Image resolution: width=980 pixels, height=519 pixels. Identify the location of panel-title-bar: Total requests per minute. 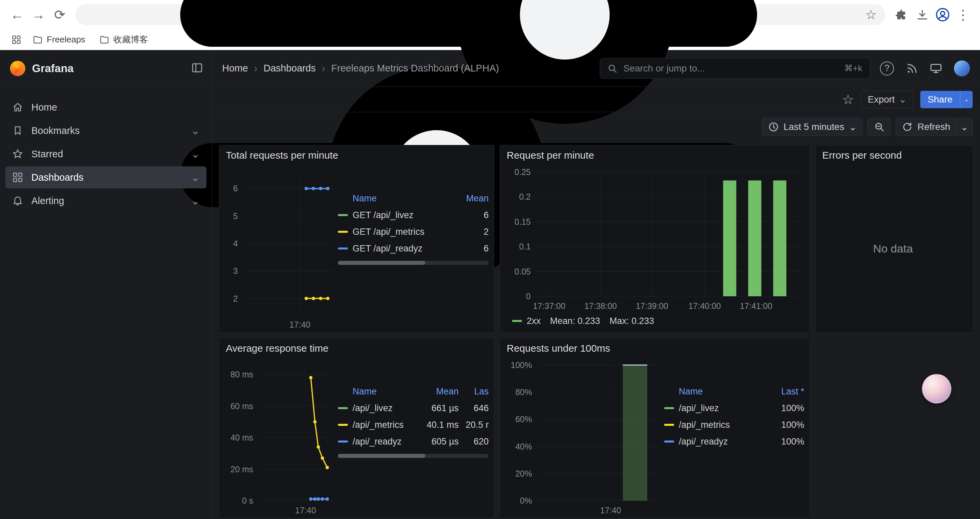
(357, 155).